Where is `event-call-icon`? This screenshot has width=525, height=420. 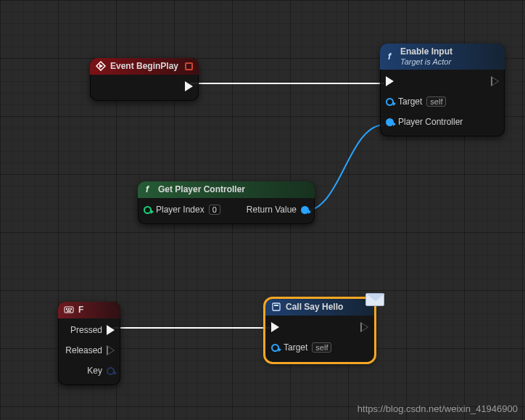 event-call-icon is located at coordinates (276, 307).